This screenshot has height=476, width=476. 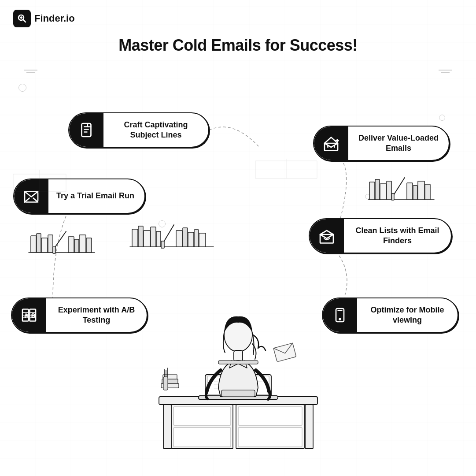 What do you see at coordinates (62, 241) in the screenshot?
I see `shelf-left` at bounding box center [62, 241].